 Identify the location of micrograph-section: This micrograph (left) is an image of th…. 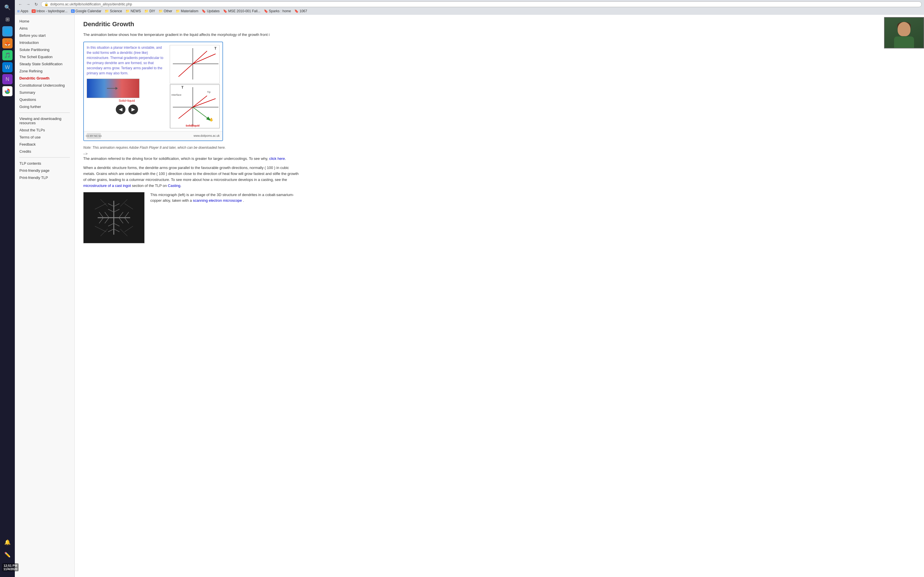
(192, 218).